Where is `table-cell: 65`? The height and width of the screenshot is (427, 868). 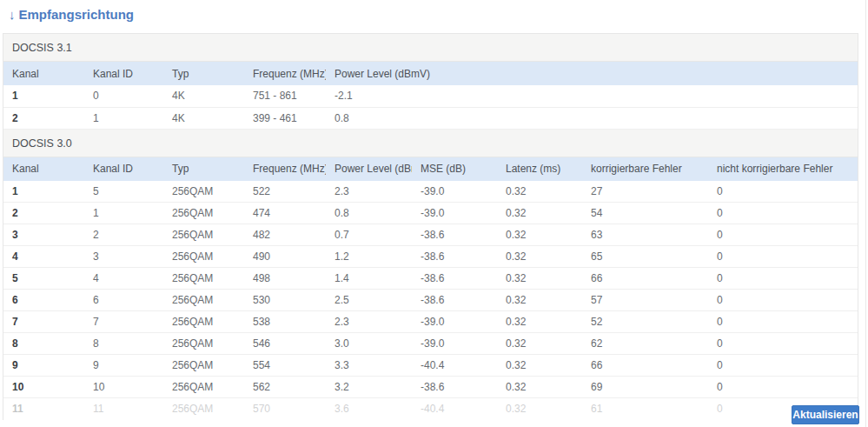
table-cell: 65 is located at coordinates (645, 257).